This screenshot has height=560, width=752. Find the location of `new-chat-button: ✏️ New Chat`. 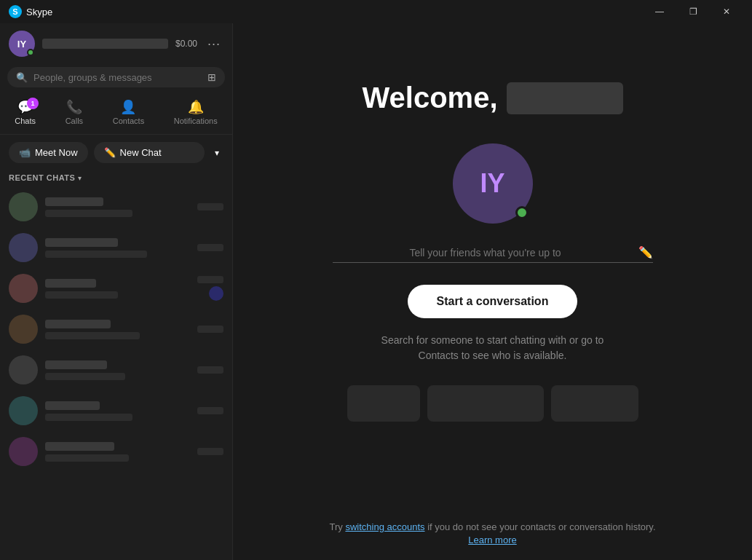

new-chat-button: ✏️ New Chat is located at coordinates (149, 153).